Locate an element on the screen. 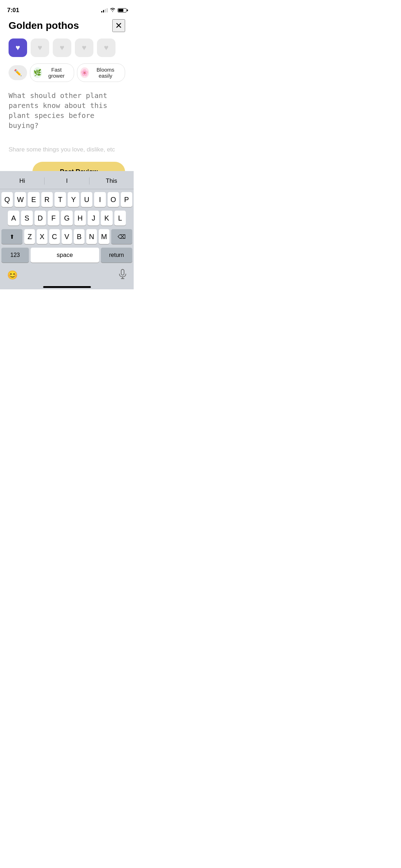 The image size is (401, 868). key-j: J is located at coordinates (93, 218).